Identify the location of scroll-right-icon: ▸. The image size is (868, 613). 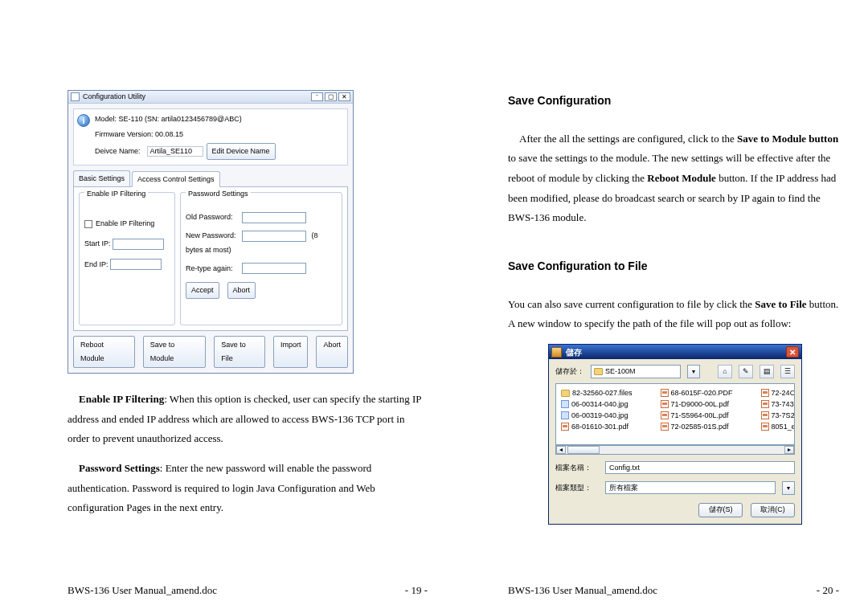
(789, 450).